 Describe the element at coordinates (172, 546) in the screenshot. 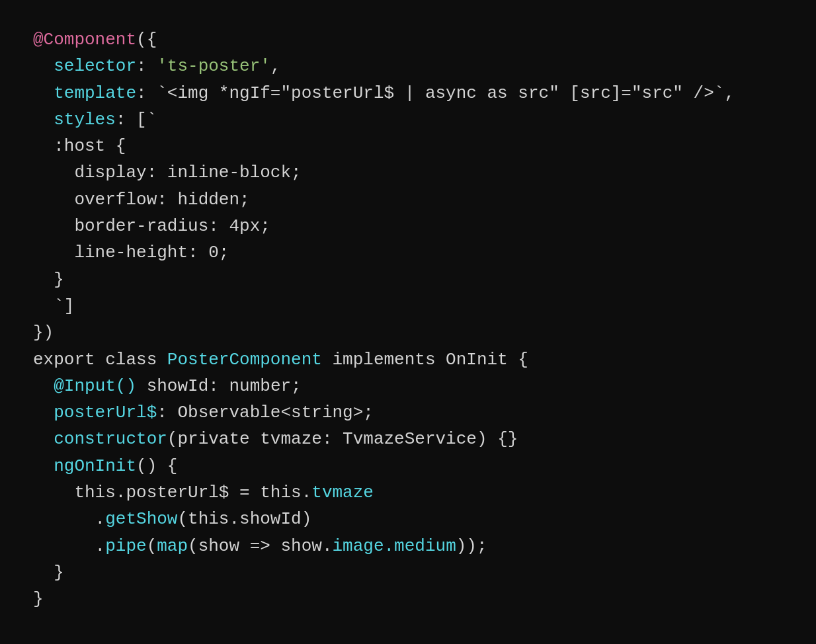

I see `code-token: map` at that location.